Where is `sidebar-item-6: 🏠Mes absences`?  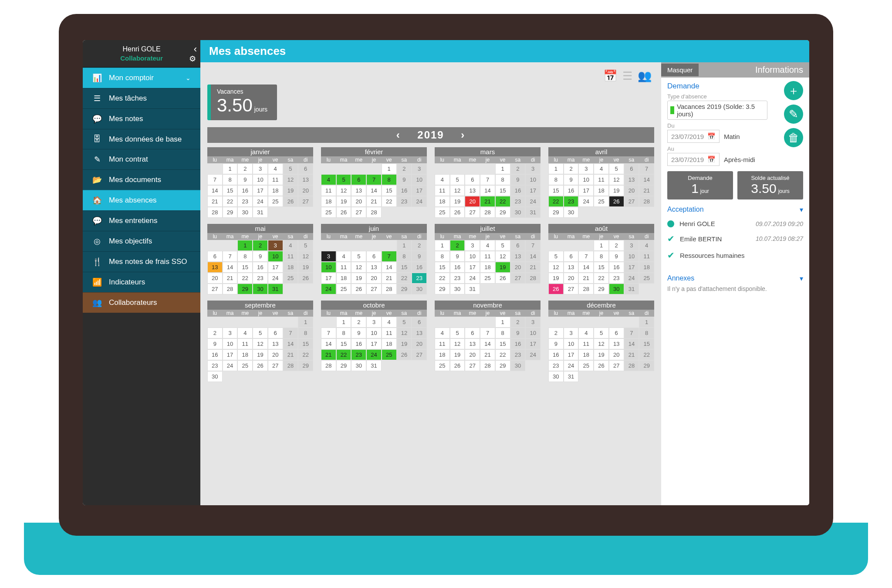
sidebar-item-6: 🏠Mes absences is located at coordinates (142, 200).